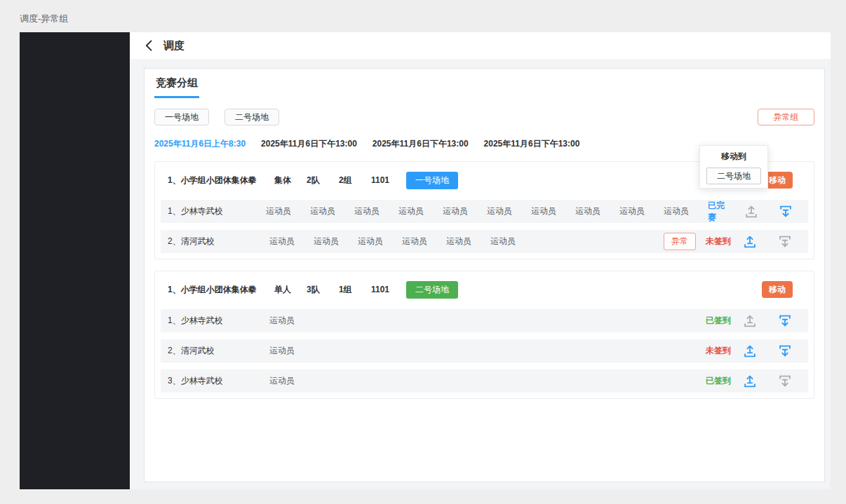 The image size is (846, 504). Describe the element at coordinates (309, 144) in the screenshot. I see `date-tab-2: 2025年11月6日下午13:00` at that location.